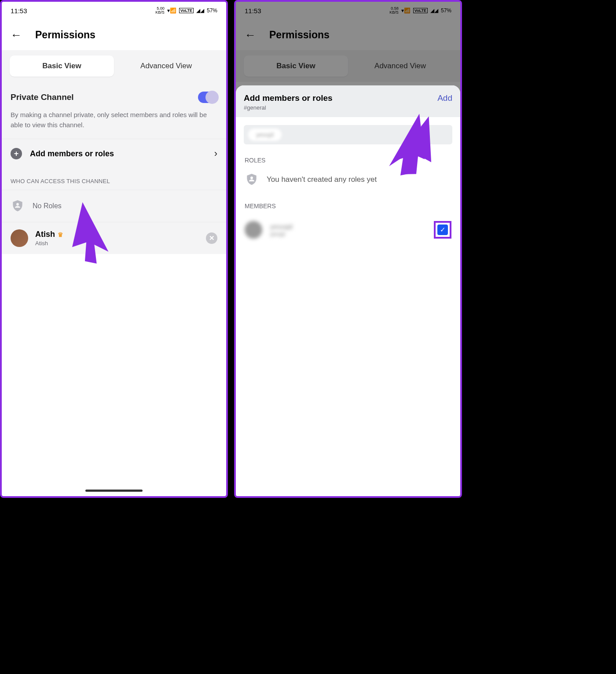 This screenshot has height=674, width=616. Describe the element at coordinates (282, 226) in the screenshot. I see `member-name: yessajd` at that location.